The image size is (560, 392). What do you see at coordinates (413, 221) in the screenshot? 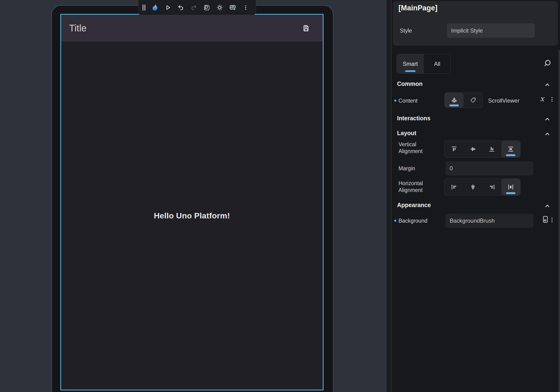
I see `background-label: Background` at bounding box center [413, 221].